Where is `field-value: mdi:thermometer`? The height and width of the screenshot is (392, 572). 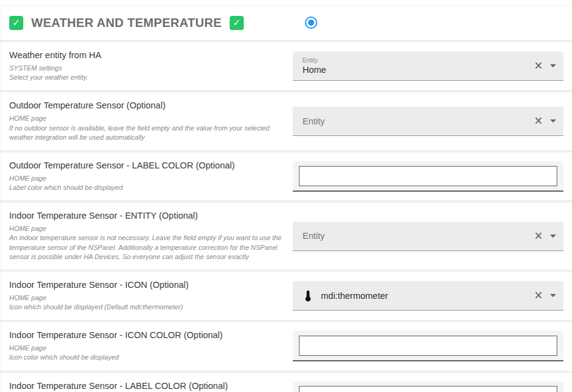
field-value: mdi:thermometer is located at coordinates (426, 296).